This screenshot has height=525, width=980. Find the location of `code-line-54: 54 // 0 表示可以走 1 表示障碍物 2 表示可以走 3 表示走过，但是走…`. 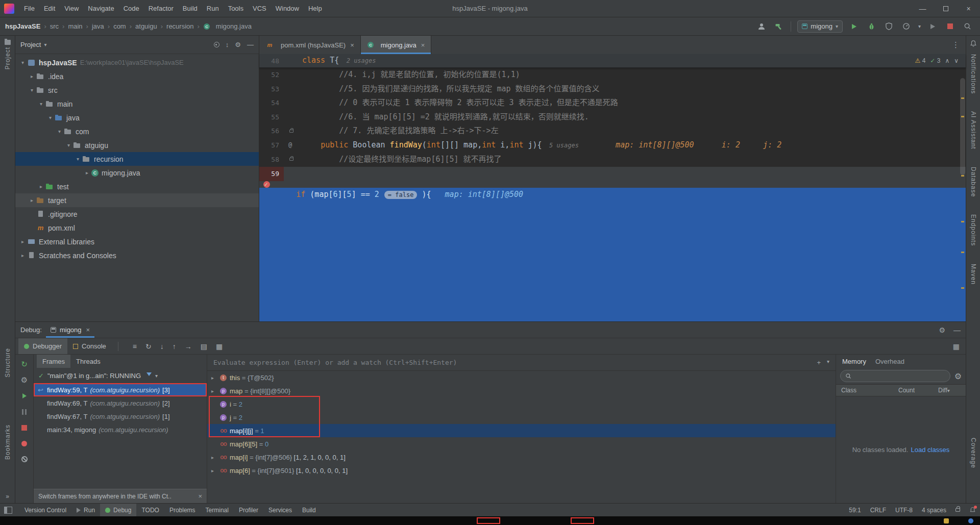

code-line-54: 54 // 0 表示可以走 1 表示障碍物 2 表示可以走 3 表示走过，但是走… is located at coordinates (612, 103).